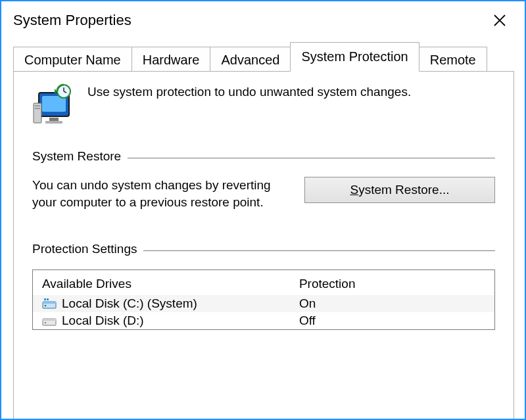 This screenshot has width=526, height=420. I want to click on section-system-restore: System Restore You can undo system chang…, so click(264, 180).